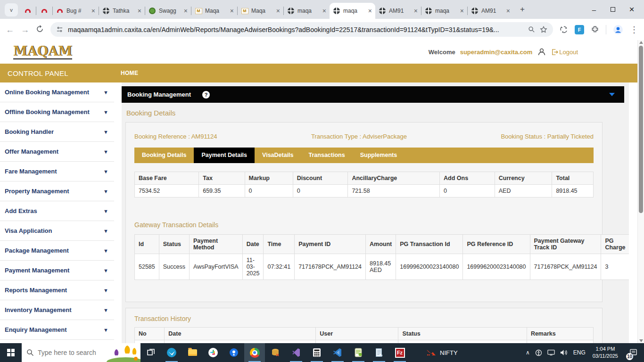 The image size is (644, 362). What do you see at coordinates (57, 132) in the screenshot?
I see `sidebar-item-booking-handler: Booking Handler▼` at bounding box center [57, 132].